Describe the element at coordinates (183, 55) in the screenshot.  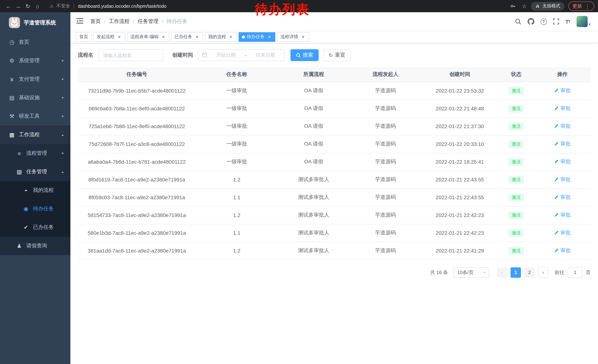
I see `create-time-label: 创建时间` at that location.